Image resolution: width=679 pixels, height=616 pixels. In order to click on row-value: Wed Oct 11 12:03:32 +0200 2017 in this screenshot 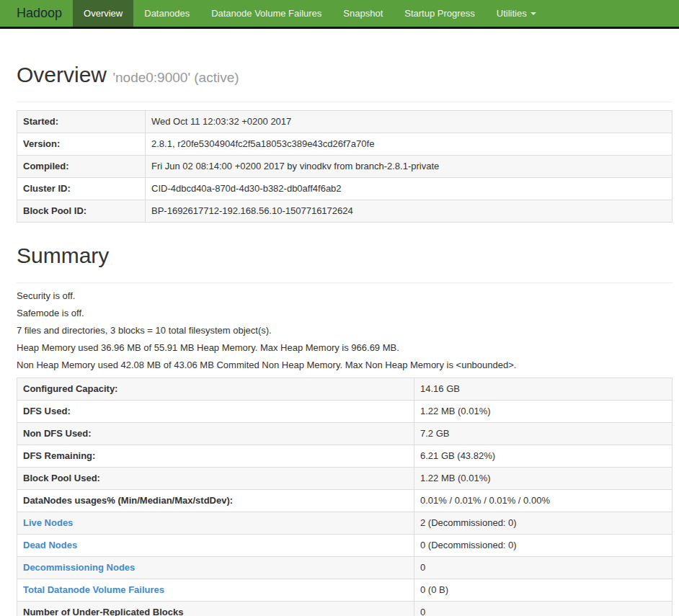, I will do `click(409, 122)`.